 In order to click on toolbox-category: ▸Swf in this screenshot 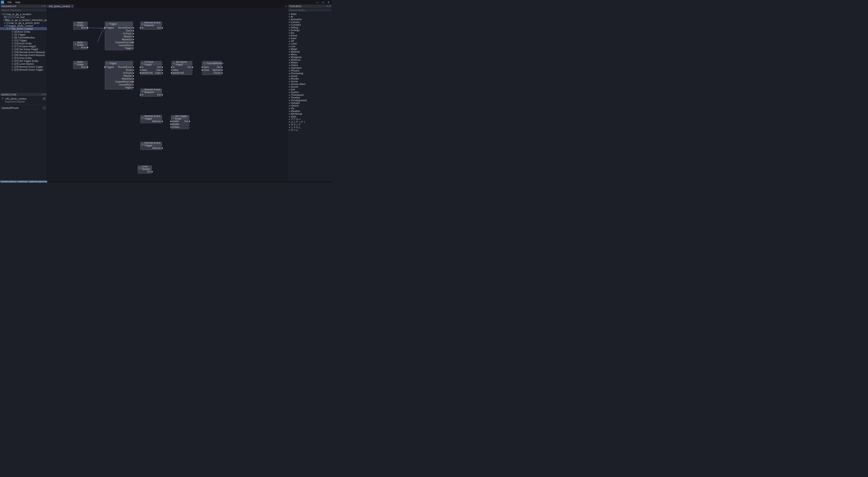, I will do `click(310, 89)`.